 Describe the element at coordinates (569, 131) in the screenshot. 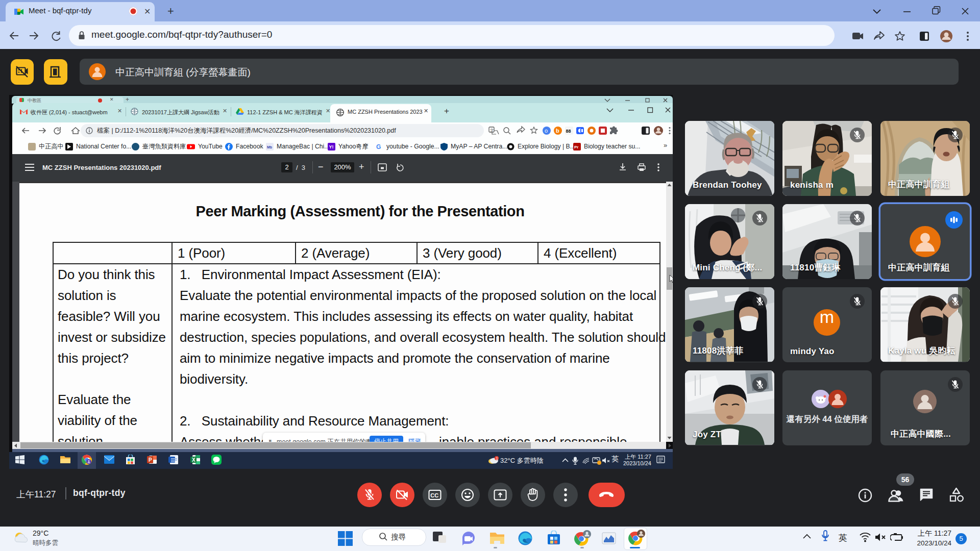

I see `svg-text: 88` at that location.